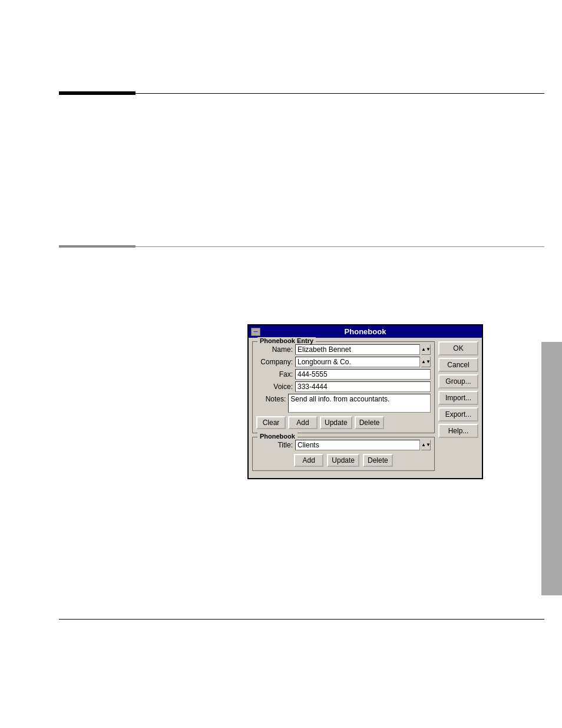 The image size is (562, 728). What do you see at coordinates (551, 469) in the screenshot?
I see `sidebar-right` at bounding box center [551, 469].